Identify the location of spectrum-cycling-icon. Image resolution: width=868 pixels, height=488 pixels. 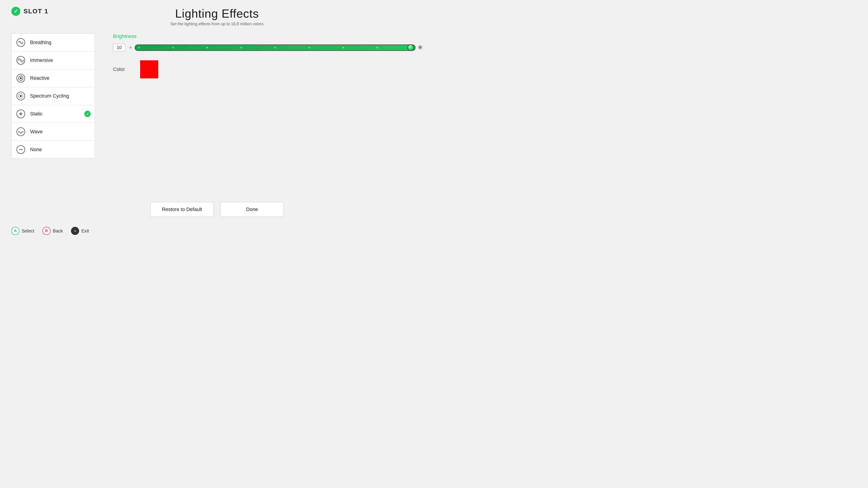
(21, 96).